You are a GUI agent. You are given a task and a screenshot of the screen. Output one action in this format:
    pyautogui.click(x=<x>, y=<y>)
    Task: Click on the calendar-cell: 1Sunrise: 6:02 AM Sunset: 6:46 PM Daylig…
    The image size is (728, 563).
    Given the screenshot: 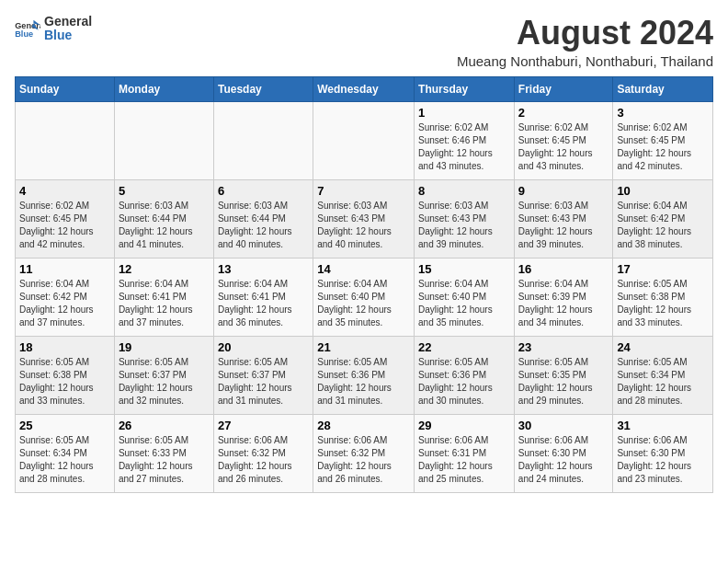 What is the action you would take?
    pyautogui.click(x=465, y=140)
    